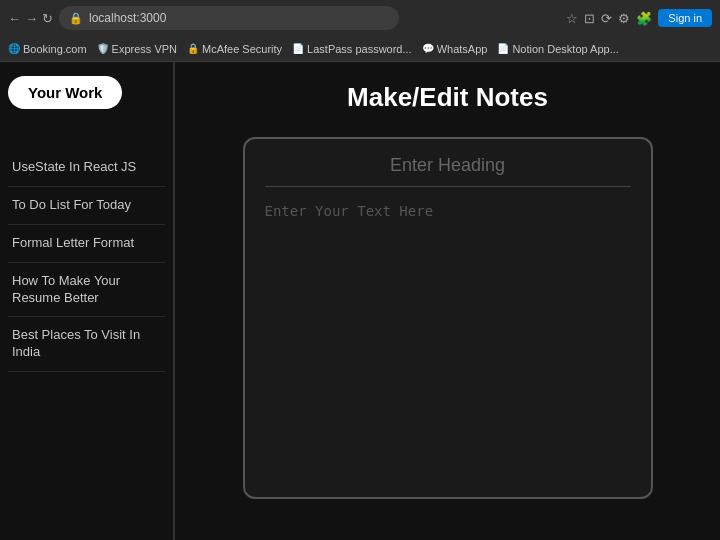  What do you see at coordinates (14, 48) in the screenshot?
I see `bookmark-icon-booking: 🌐` at bounding box center [14, 48].